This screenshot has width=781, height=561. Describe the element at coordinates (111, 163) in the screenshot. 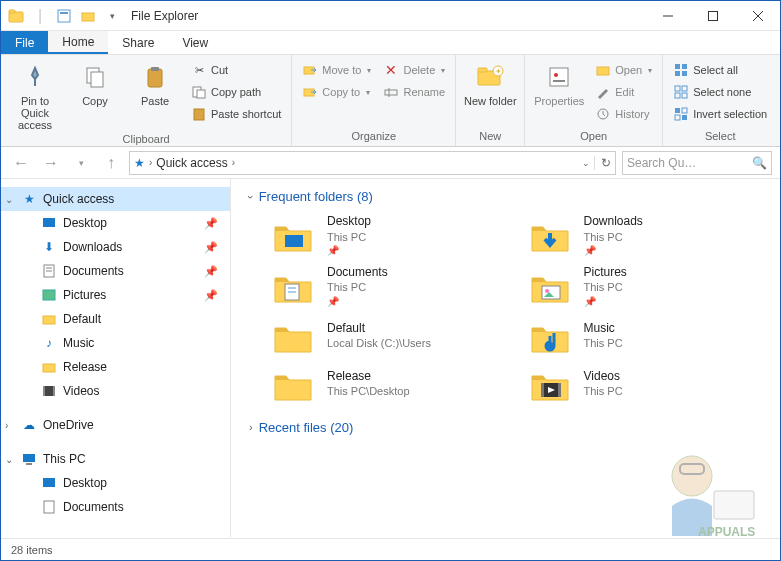

I see `up-button: ↑` at that location.